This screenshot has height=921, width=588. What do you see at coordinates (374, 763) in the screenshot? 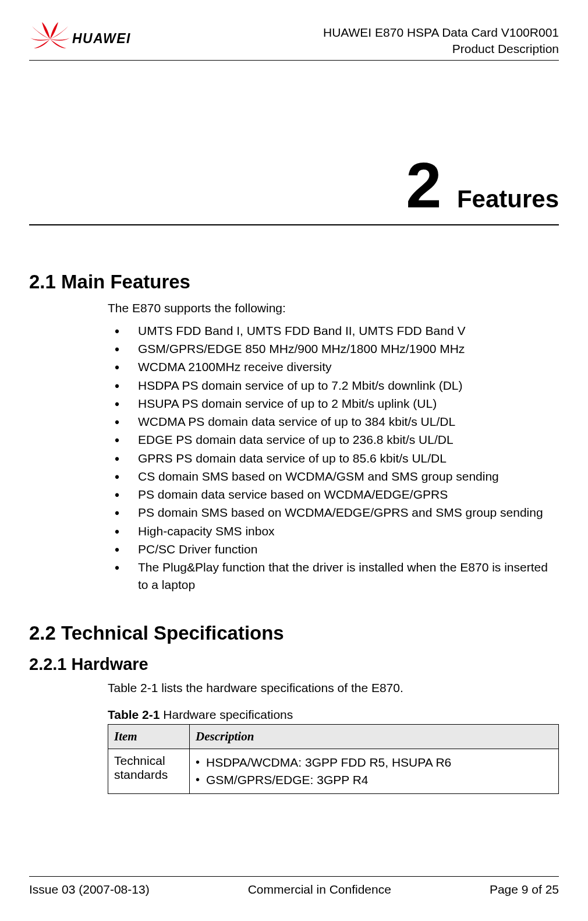
I see `list-item: HSDPA/WCDMA: 3GPP FDD R5, HSUPA R6` at bounding box center [374, 763].